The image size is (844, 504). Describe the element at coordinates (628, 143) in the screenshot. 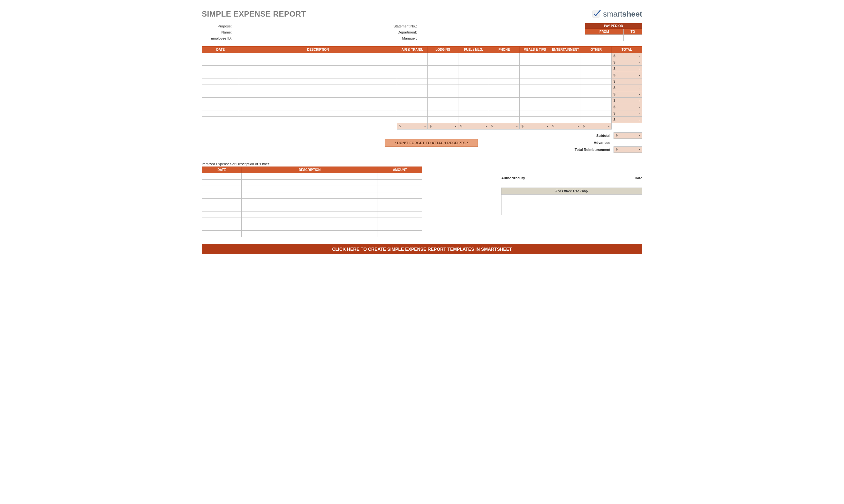

I see `advances-value` at that location.